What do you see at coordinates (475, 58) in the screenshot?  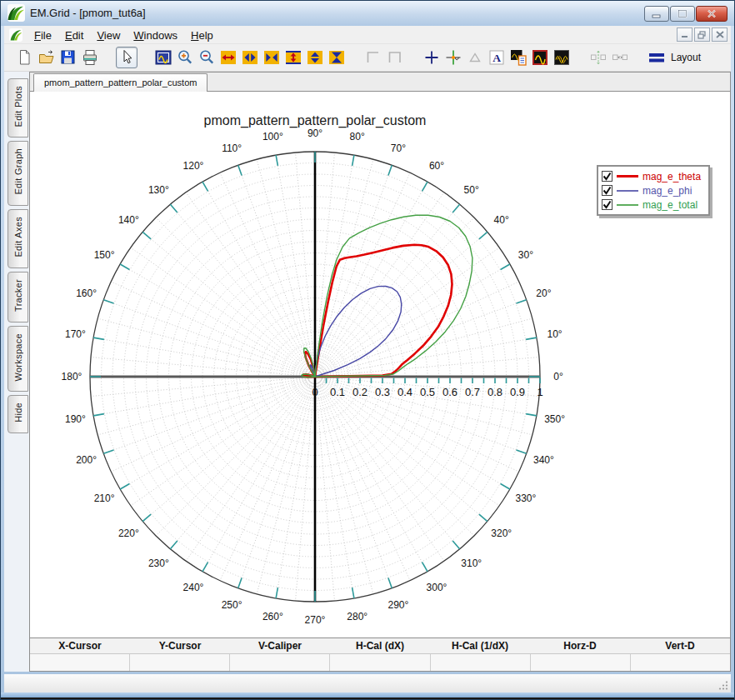 I see `triangle-marker-button` at bounding box center [475, 58].